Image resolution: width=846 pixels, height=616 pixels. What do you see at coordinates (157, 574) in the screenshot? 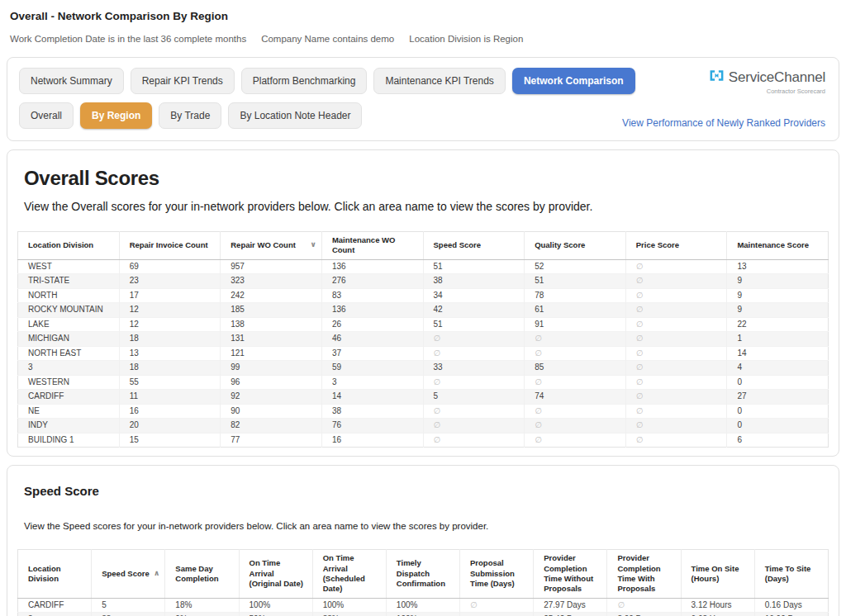
I see `sort-asc-icon: ∧` at bounding box center [157, 574].